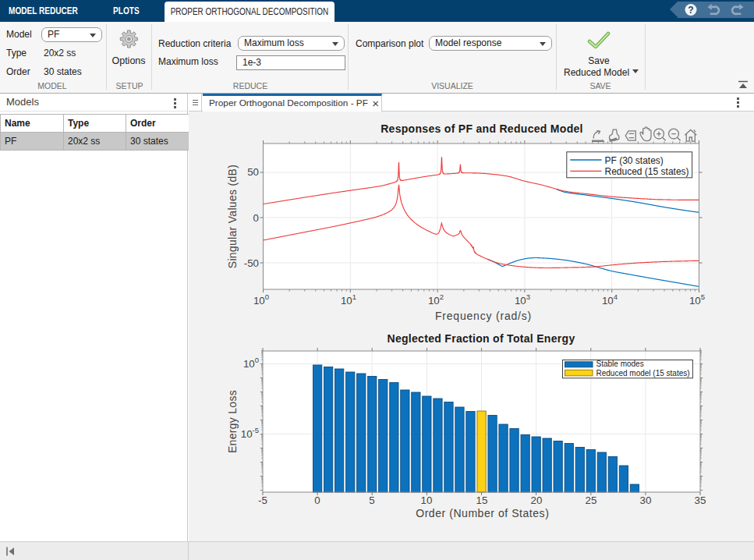 This screenshot has height=560, width=754. I want to click on svg-text: 105, so click(697, 299).